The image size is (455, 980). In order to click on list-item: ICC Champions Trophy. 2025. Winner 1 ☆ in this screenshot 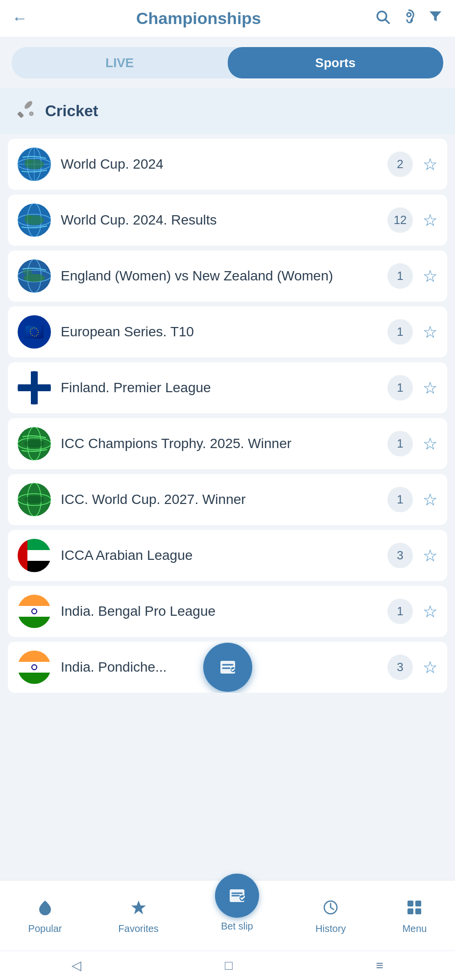, I will do `click(227, 444)`.